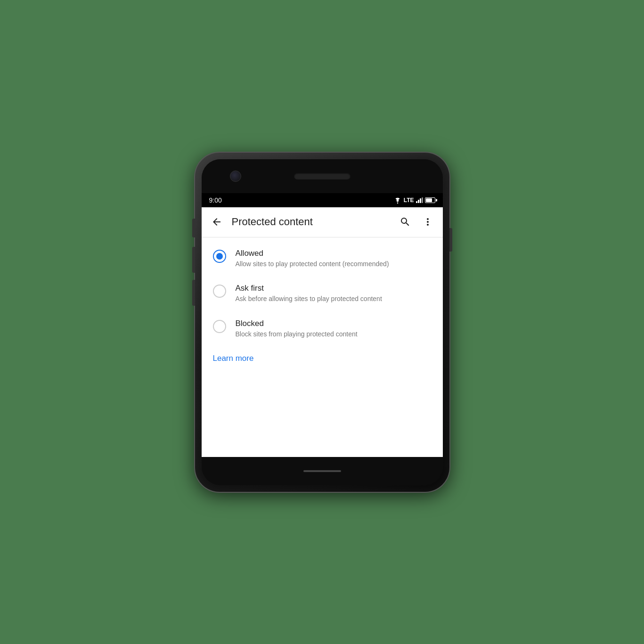  Describe the element at coordinates (234, 358) in the screenshot. I see `learn-more-link: Learn more` at that location.